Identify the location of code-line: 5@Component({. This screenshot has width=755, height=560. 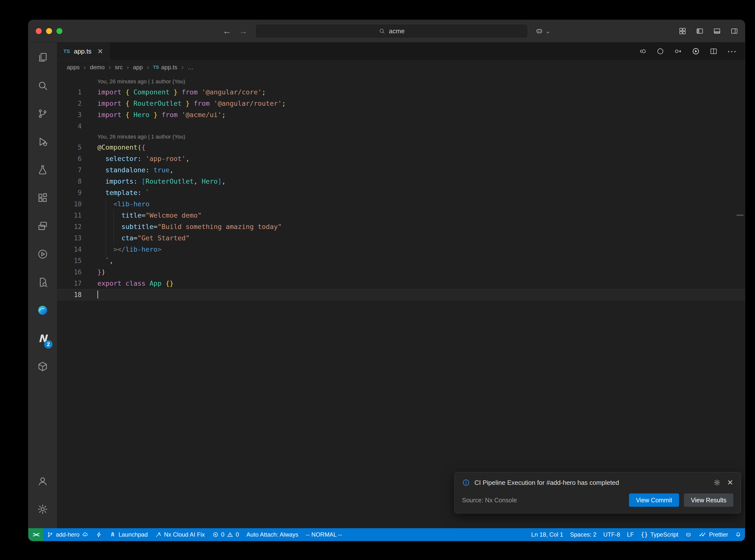
(401, 147).